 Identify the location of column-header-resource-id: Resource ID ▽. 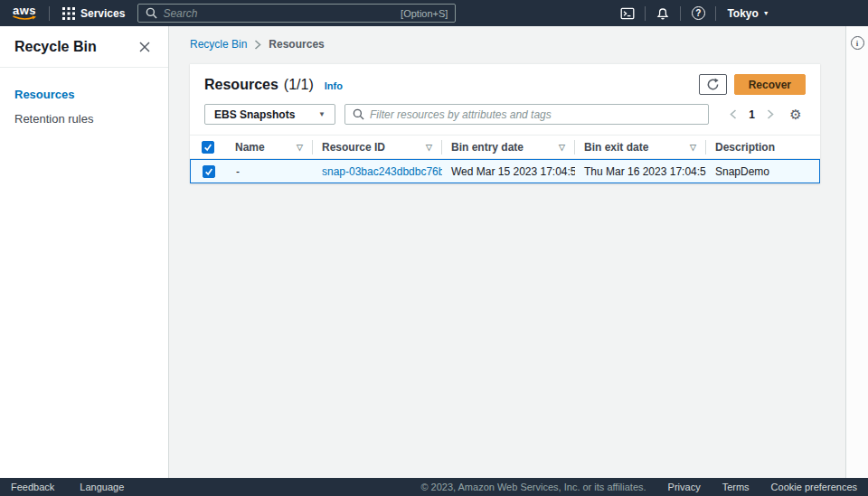
(376, 147).